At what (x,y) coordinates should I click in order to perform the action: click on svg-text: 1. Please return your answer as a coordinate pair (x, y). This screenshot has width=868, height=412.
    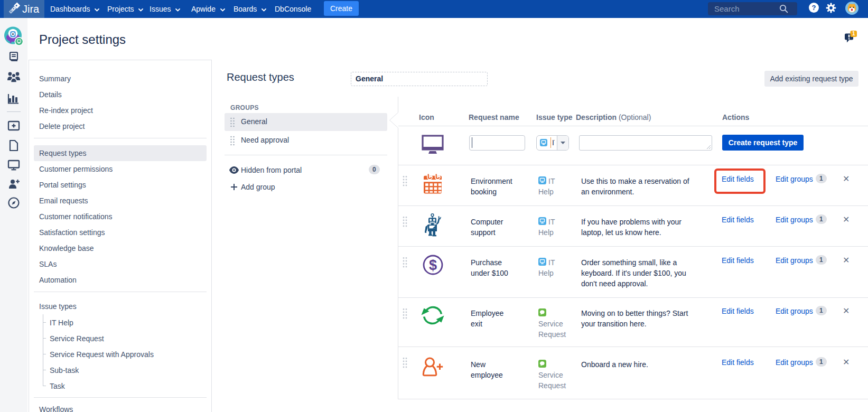
    Looking at the image, I should click on (854, 34).